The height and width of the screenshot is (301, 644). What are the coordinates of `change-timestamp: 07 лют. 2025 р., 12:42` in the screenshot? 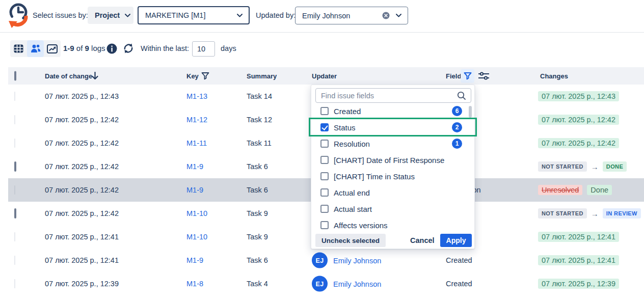 It's located at (579, 143).